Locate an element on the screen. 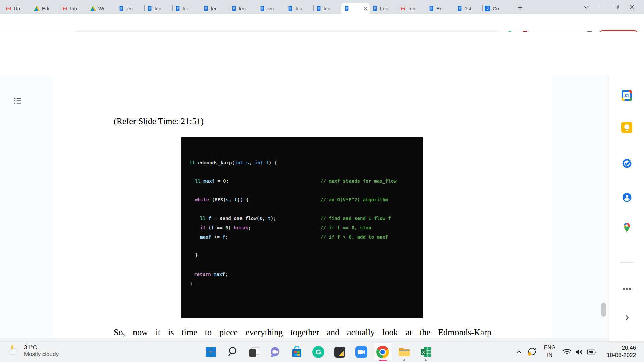 The image size is (644, 362). volume-icon is located at coordinates (579, 353).